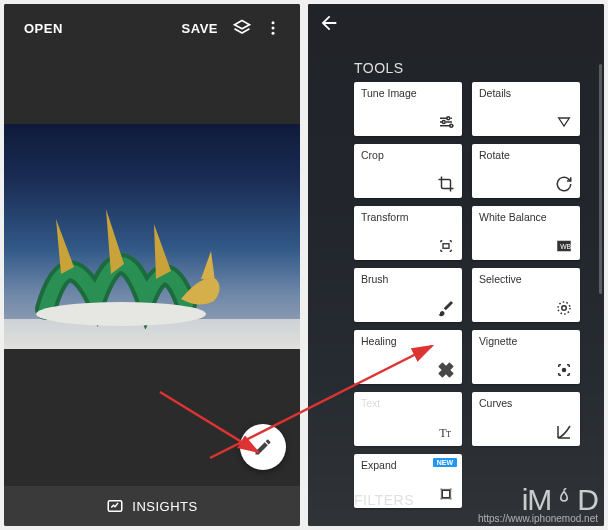 The image size is (608, 530). What do you see at coordinates (408, 295) in the screenshot?
I see `tool-brush: Brush` at bounding box center [408, 295].